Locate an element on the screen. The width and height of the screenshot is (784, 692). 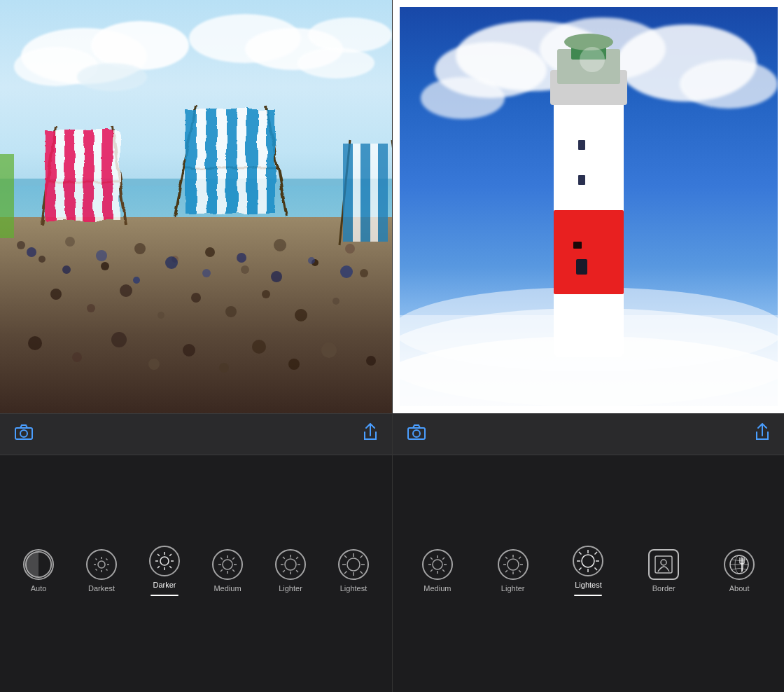
left-camera-button is located at coordinates (24, 434).